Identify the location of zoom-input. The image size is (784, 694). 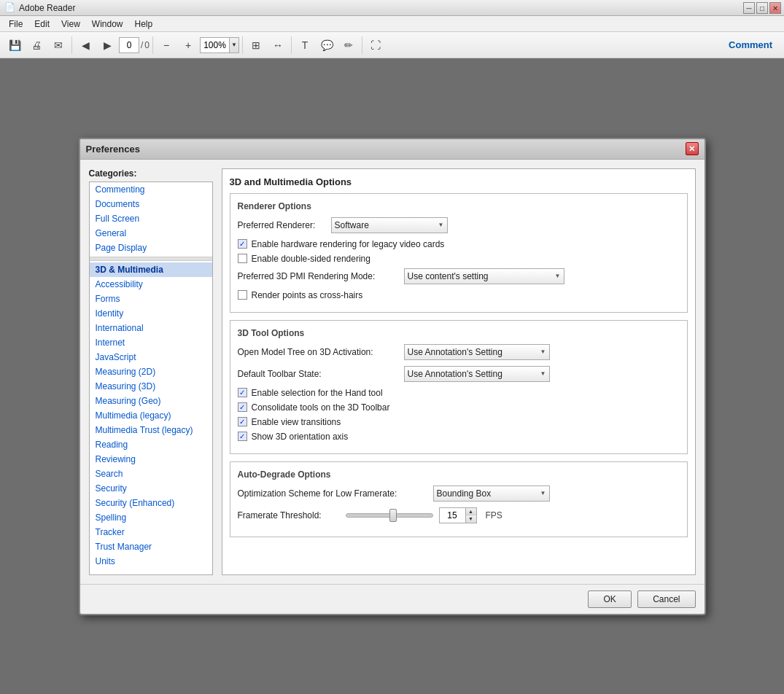
(214, 45).